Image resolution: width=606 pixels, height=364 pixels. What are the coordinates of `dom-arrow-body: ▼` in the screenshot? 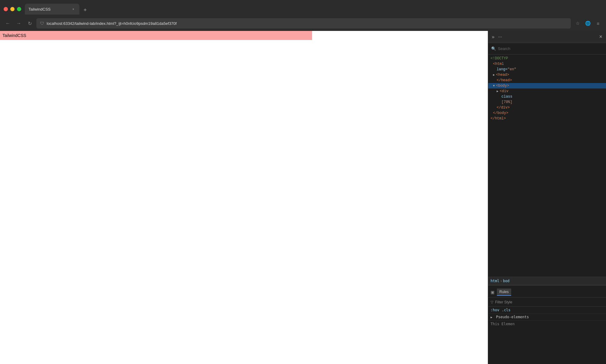 It's located at (494, 86).